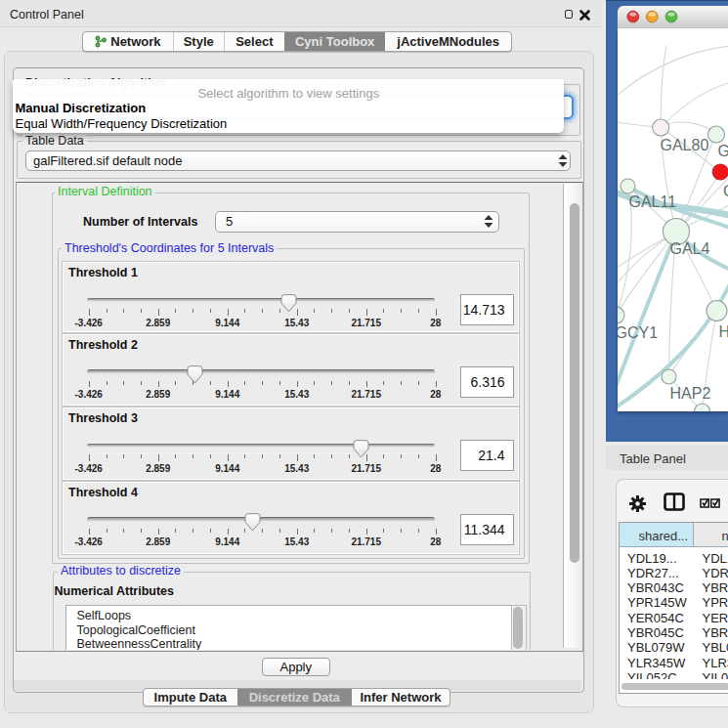 This screenshot has width=728, height=728. Describe the element at coordinates (637, 332) in the screenshot. I see `svg-text: GCY1` at that location.